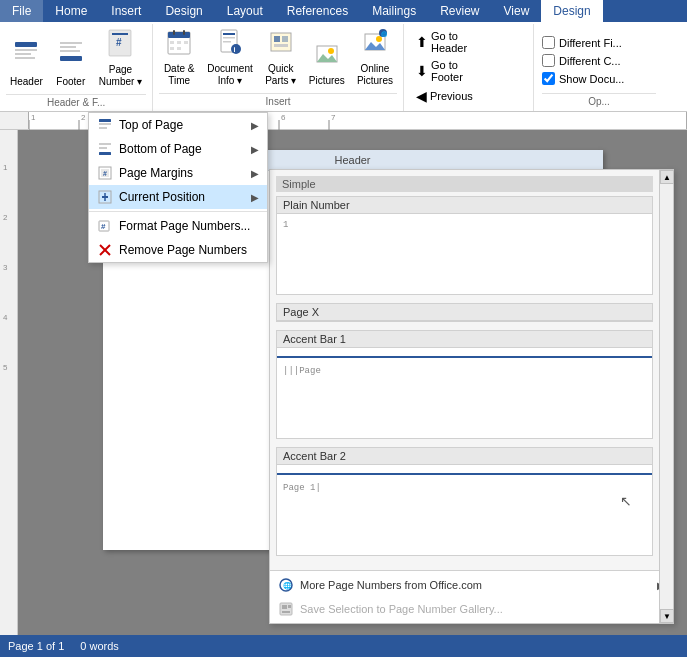  Describe the element at coordinates (245, 11) in the screenshot. I see `tab-layout: Layout` at that location.